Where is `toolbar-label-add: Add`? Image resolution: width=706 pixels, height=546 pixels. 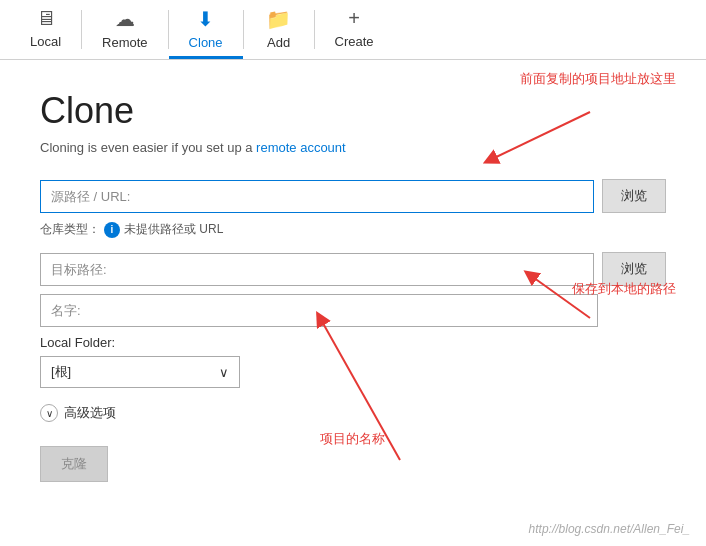 toolbar-label-add: Add is located at coordinates (278, 42).